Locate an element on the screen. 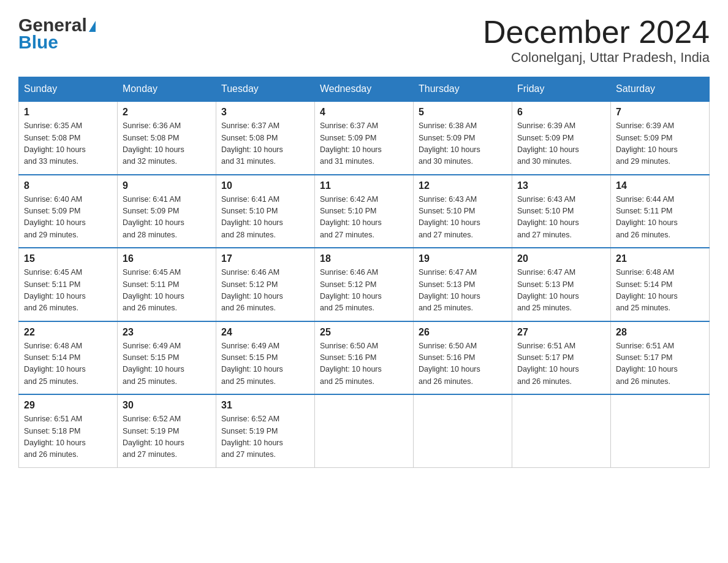  calendar-day-cell: 5Sunrise: 6:38 AMSunset: 5:09 PMDaylight… is located at coordinates (463, 138).